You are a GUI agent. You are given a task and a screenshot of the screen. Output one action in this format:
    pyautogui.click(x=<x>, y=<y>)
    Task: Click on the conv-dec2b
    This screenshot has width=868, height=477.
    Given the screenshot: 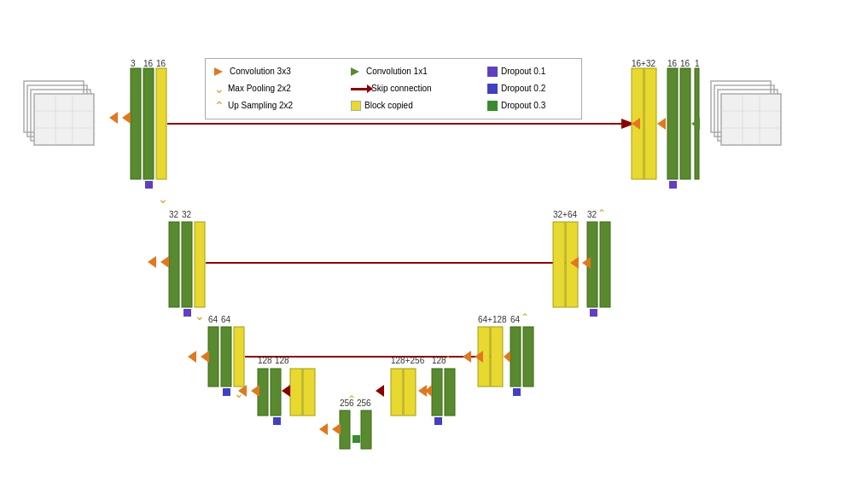 What is the action you would take?
    pyautogui.click(x=586, y=263)
    